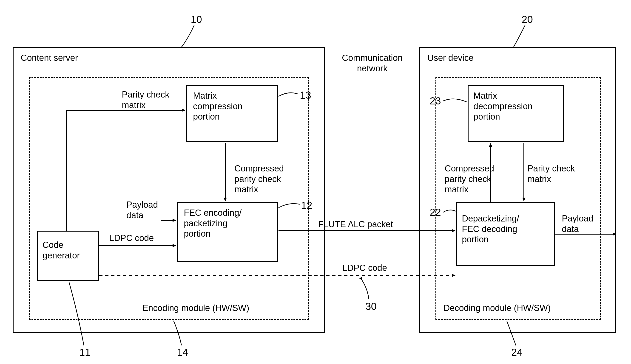 The image size is (631, 364). I want to click on comm-network-title: Communication network, so click(372, 63).